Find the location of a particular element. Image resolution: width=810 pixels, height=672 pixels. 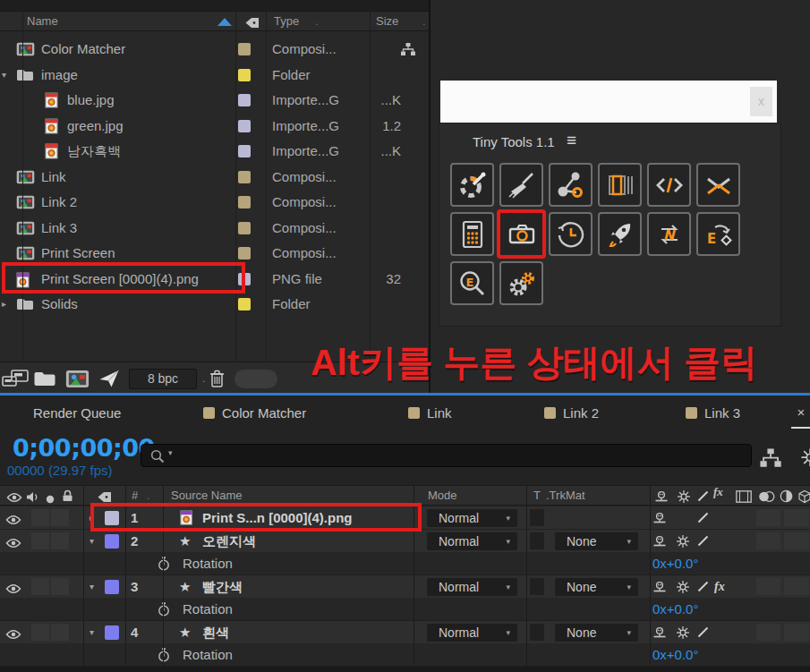

tt-null-loop-button: N is located at coordinates (669, 234).